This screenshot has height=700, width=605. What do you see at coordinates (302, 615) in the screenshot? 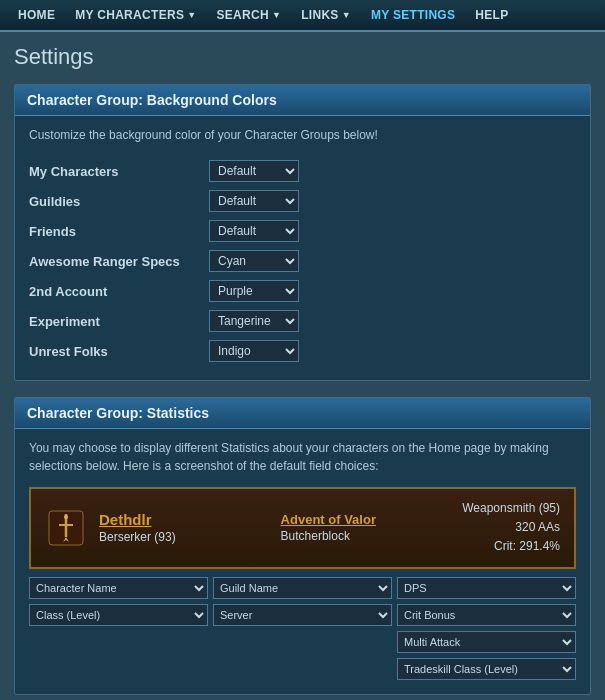
I see `stat-field-server: Character Name Guild NameDPSClass (Level…` at bounding box center [302, 615].